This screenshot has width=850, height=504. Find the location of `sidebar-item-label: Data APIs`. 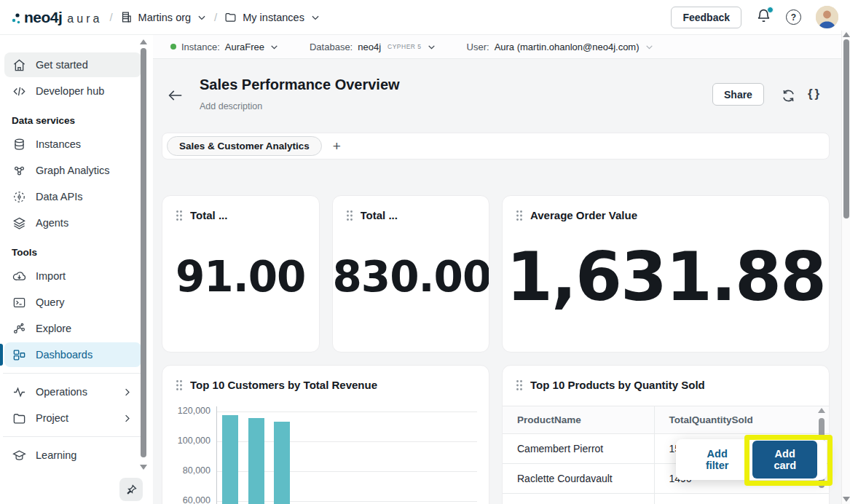

sidebar-item-label: Data APIs is located at coordinates (59, 197).